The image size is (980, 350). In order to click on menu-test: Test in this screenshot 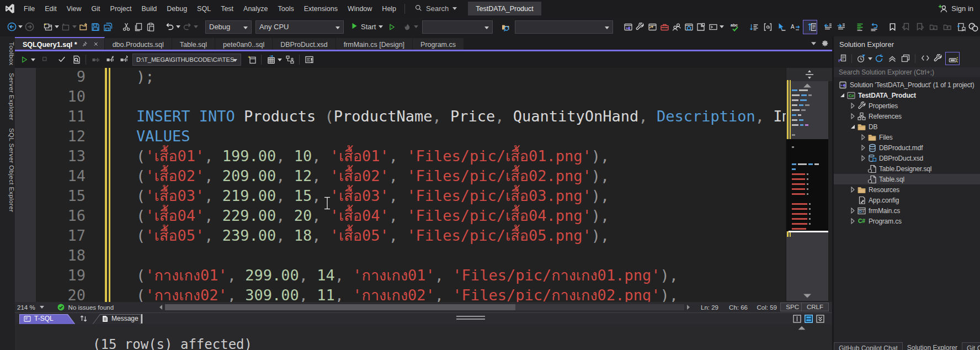, I will do `click(227, 9)`.